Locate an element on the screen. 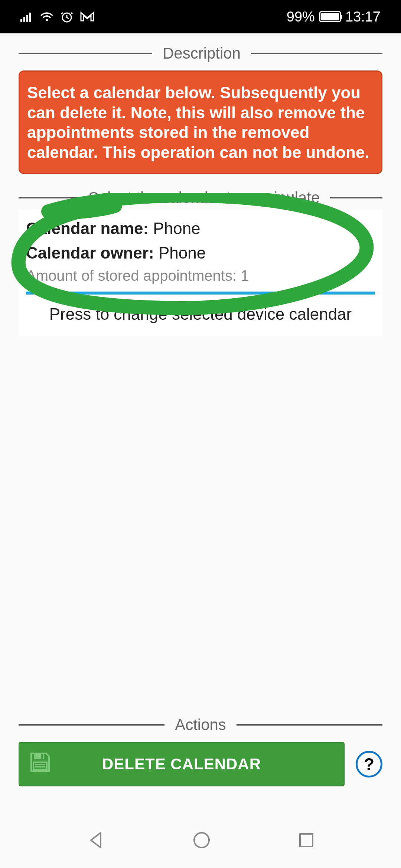 The height and width of the screenshot is (868, 401). change-calendar-hint: Press to change selected device calendar is located at coordinates (200, 315).